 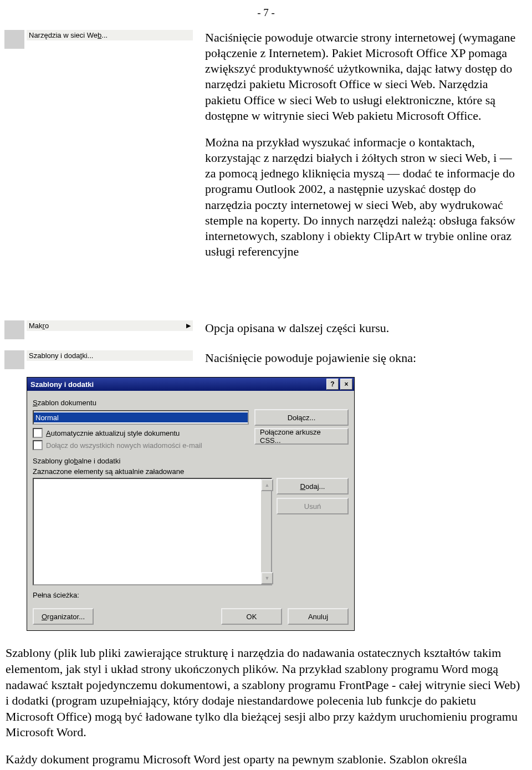 What do you see at coordinates (191, 595) in the screenshot?
I see `label-fullpath: Pełna ścieżka:` at bounding box center [191, 595].